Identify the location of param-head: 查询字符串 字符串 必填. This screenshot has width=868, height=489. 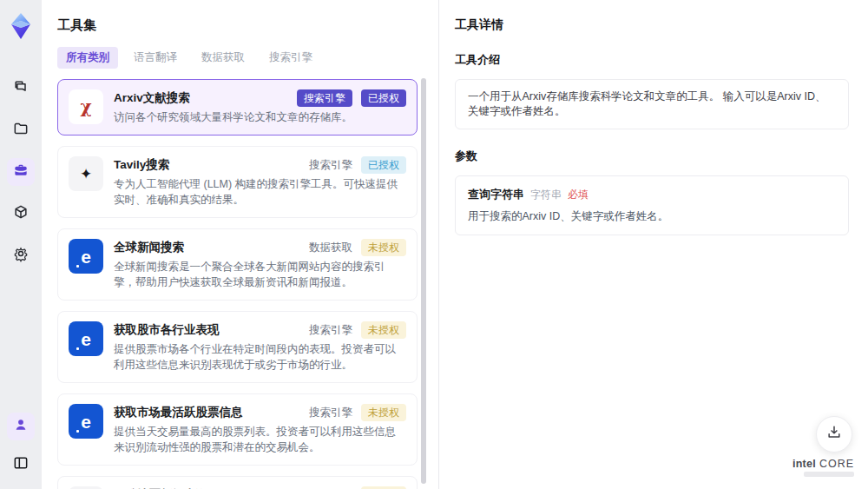
(652, 195).